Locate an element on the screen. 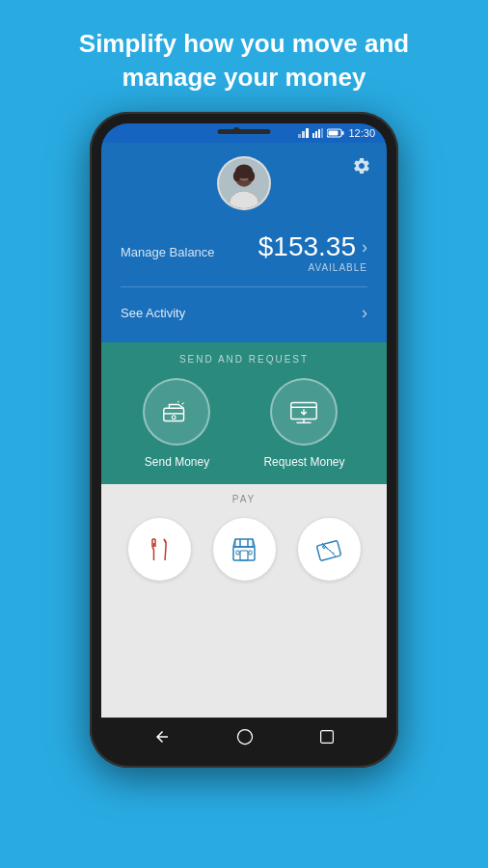  signal-icon is located at coordinates (304, 133).